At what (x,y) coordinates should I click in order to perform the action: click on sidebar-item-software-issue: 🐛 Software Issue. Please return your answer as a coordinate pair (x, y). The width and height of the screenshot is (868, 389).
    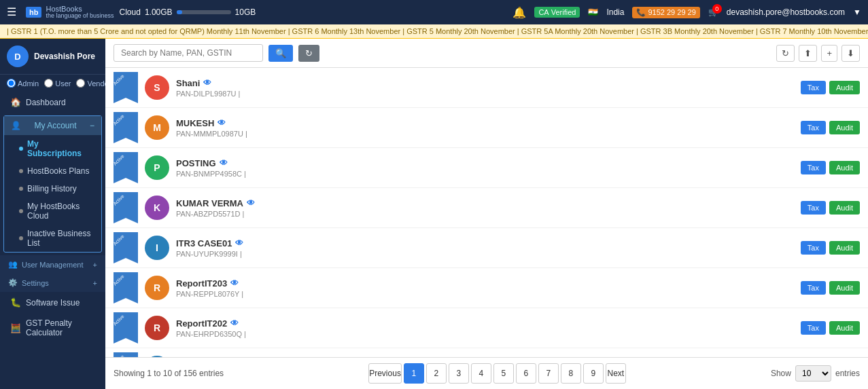
    Looking at the image, I should click on (53, 303).